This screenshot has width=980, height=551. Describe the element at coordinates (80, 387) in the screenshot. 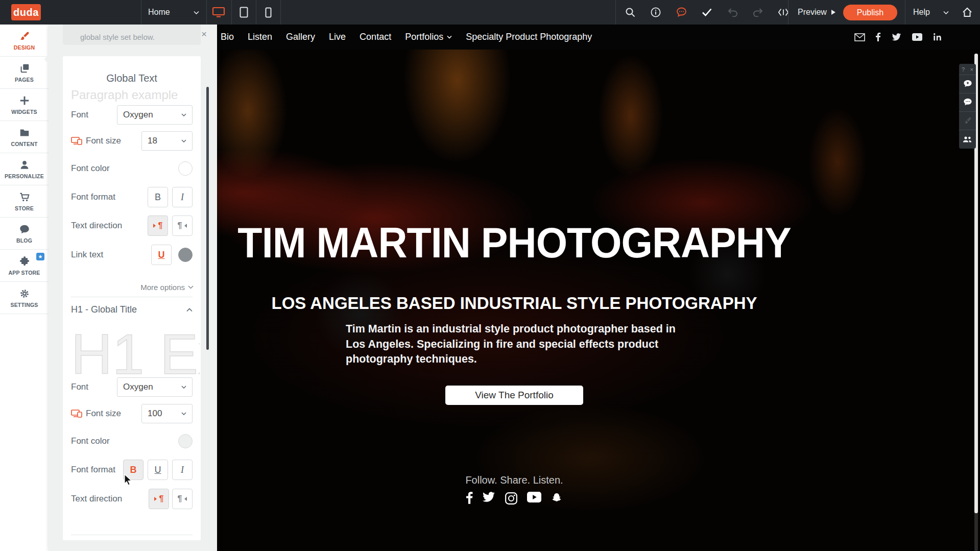

I see `font-label: Font` at that location.